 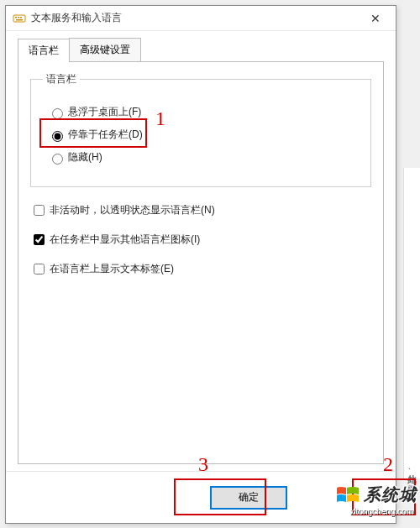 What do you see at coordinates (203, 134) in the screenshot?
I see `radio-dock-taskbar: 停靠于任务栏(D)` at bounding box center [203, 134].